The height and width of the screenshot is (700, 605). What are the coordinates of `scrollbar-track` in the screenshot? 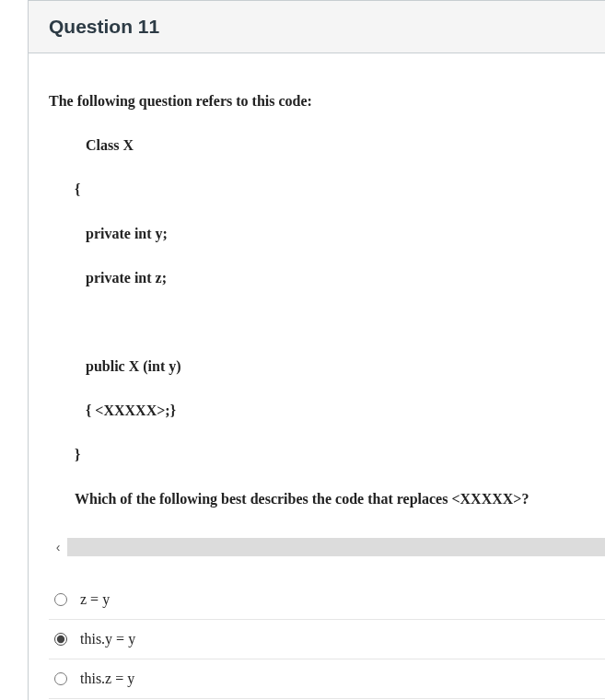 It's located at (336, 547).